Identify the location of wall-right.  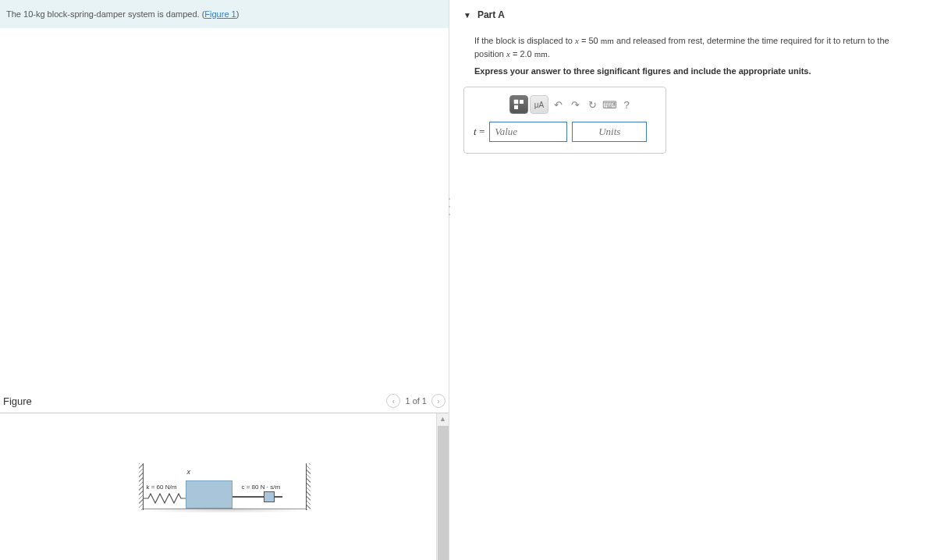
(308, 487).